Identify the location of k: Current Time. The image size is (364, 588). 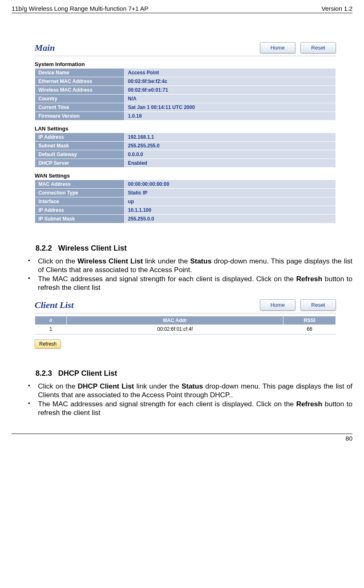
(80, 107).